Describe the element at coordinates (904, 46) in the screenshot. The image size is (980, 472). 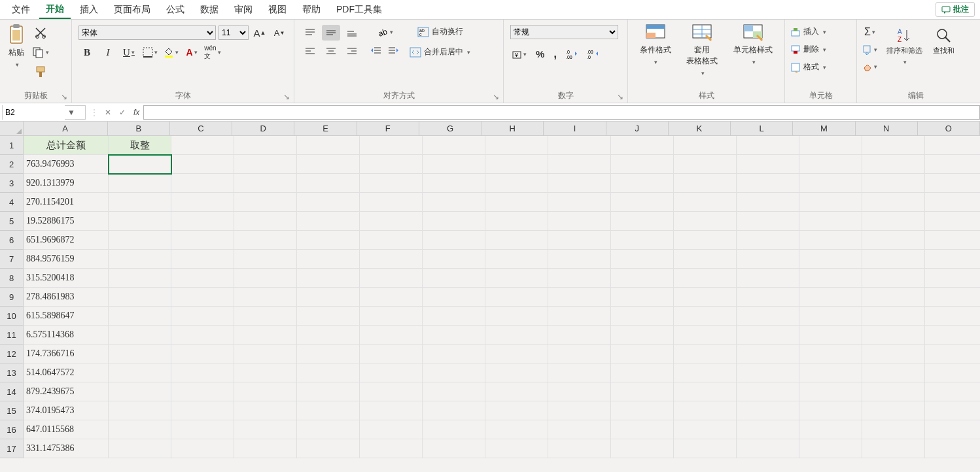
I see `sort-filter-button: AZ 排序和筛选` at that location.